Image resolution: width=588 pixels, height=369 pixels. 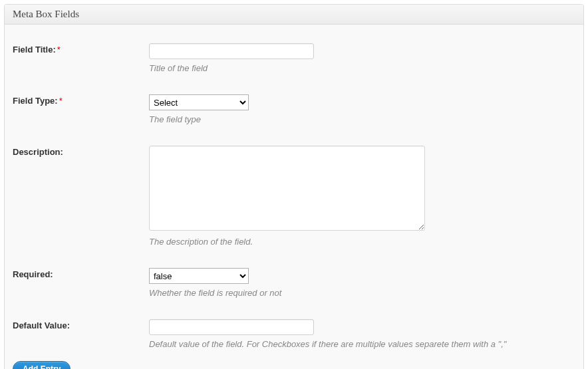 What do you see at coordinates (35, 49) in the screenshot?
I see `label-field-title-text: Field Title:` at bounding box center [35, 49].